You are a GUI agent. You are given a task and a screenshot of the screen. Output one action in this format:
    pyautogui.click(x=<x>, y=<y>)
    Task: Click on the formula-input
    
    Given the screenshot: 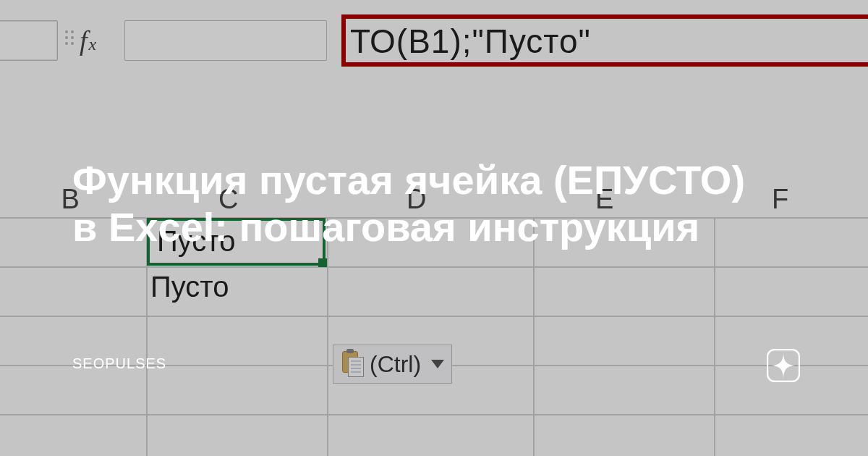 What is the action you would take?
    pyautogui.click(x=226, y=41)
    